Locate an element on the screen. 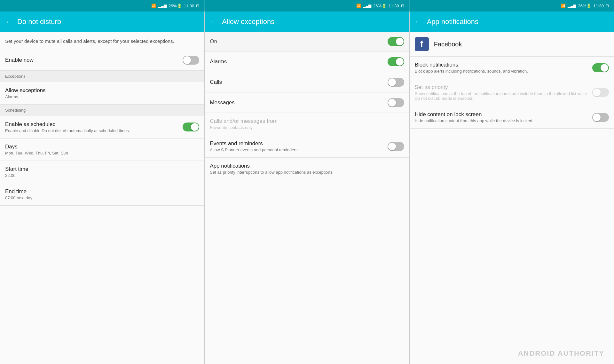  block-notifications-subtitle: Block app alerts including notifications… is located at coordinates (503, 71).